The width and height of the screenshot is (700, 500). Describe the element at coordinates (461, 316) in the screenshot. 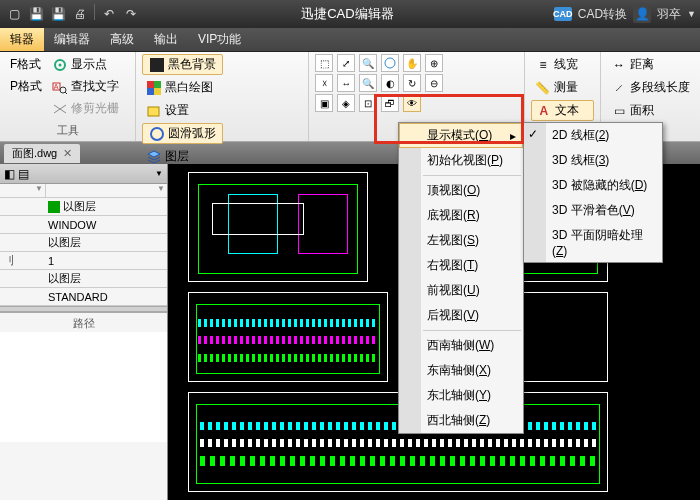

I see `menu-item: 后视图(V)` at that location.